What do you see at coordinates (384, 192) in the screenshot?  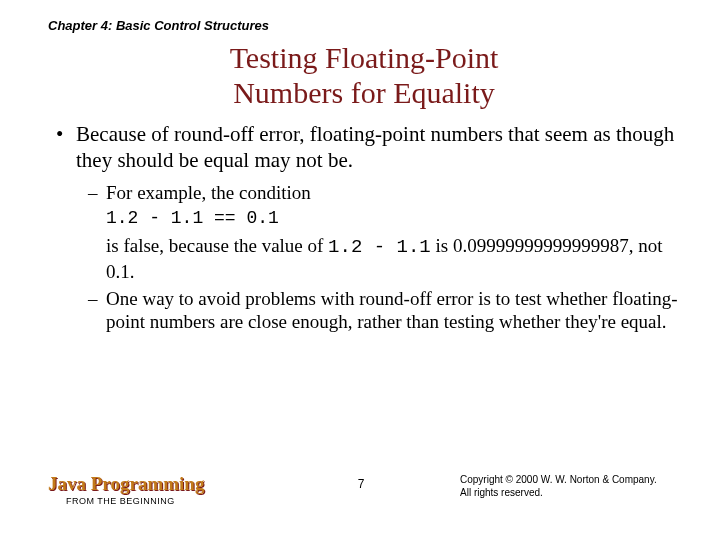 I see `bullet-level-2: – For example, the condition` at bounding box center [384, 192].